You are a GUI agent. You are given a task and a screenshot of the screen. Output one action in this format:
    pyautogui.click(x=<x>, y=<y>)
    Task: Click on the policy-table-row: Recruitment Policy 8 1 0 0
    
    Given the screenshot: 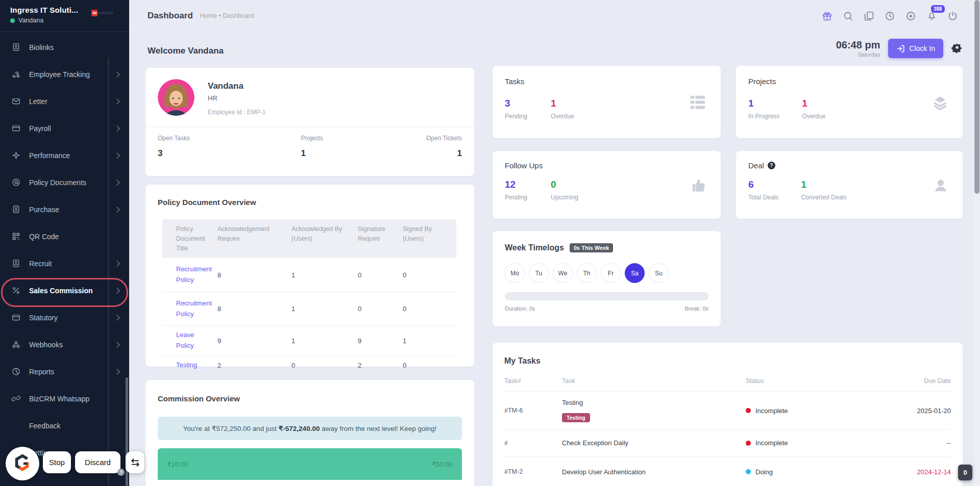 What is the action you would take?
    pyautogui.click(x=309, y=309)
    